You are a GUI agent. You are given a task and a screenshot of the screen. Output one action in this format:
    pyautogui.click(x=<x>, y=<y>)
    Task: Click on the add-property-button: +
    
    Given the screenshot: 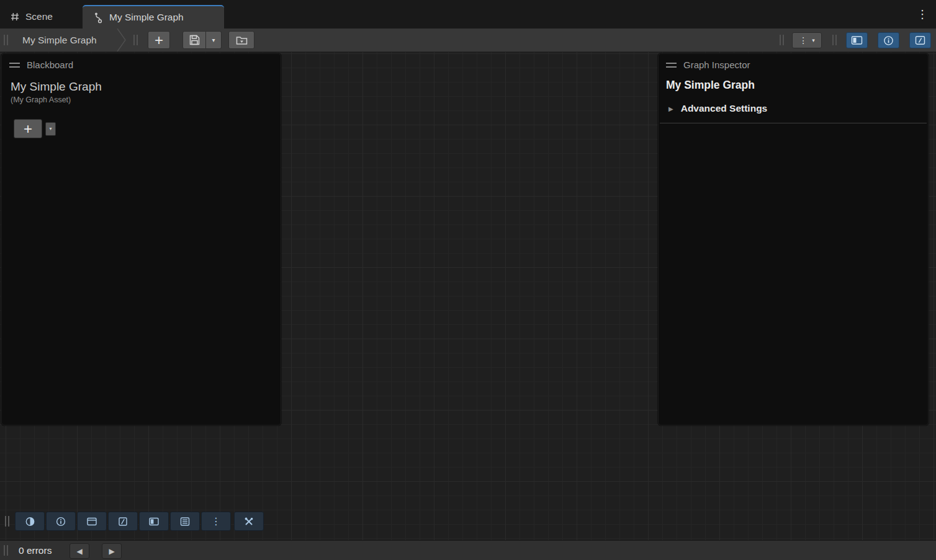 What is the action you would take?
    pyautogui.click(x=28, y=129)
    